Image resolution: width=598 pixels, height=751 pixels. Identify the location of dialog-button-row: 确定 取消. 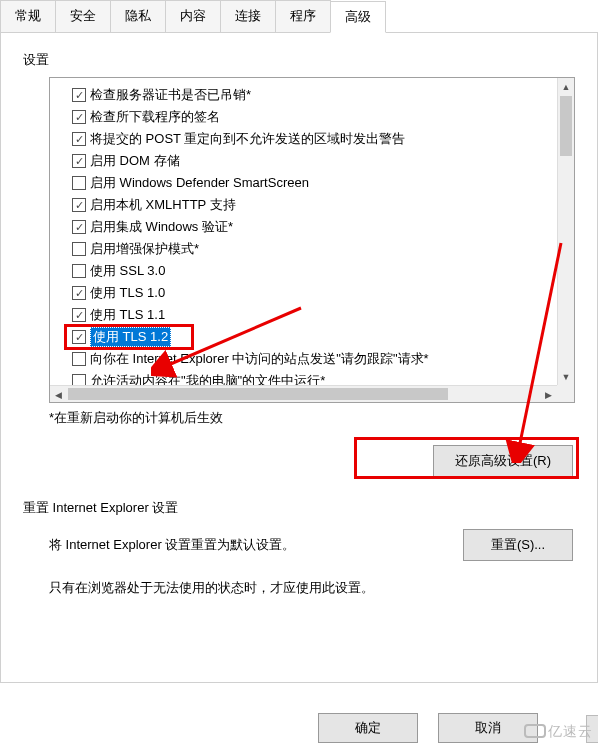
(428, 728).